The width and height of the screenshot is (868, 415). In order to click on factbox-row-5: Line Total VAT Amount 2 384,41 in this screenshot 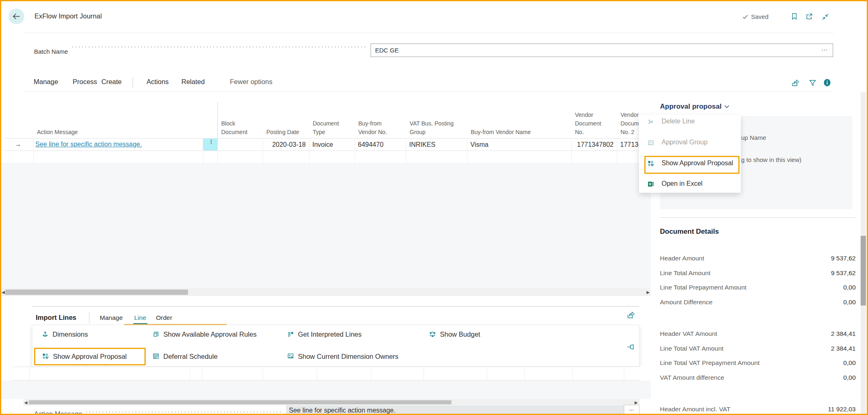, I will do `click(758, 349)`.